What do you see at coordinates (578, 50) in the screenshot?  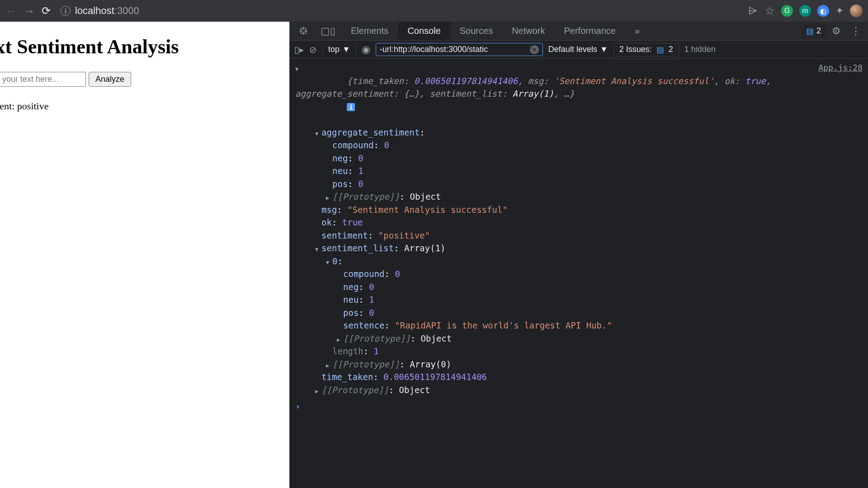 I see `log-levels-selector: Default levels ▼` at bounding box center [578, 50].